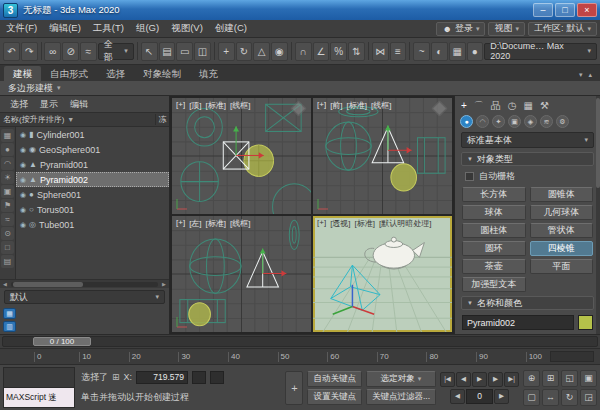 The width and height of the screenshot is (600, 410). What do you see at coordinates (148, 28) in the screenshot?
I see `menu-group: 组(G)` at bounding box center [148, 28].